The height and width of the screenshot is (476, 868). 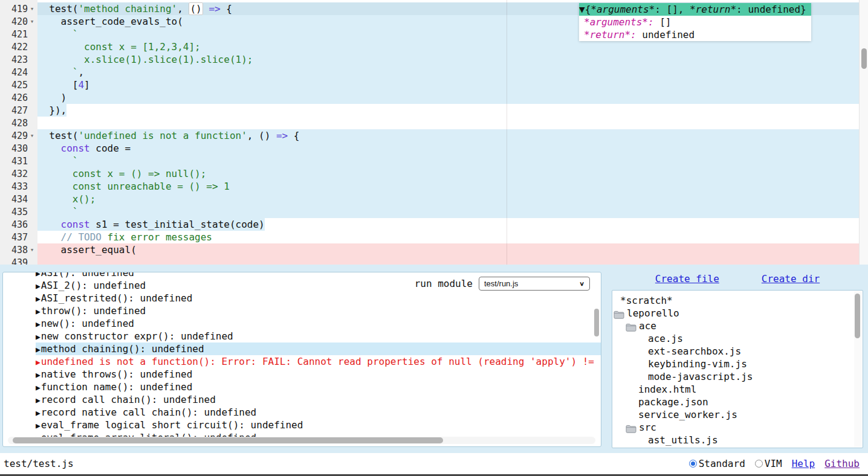 What do you see at coordinates (449, 225) in the screenshot?
I see `code-line: const s1 = test_initial_state(code)` at bounding box center [449, 225].